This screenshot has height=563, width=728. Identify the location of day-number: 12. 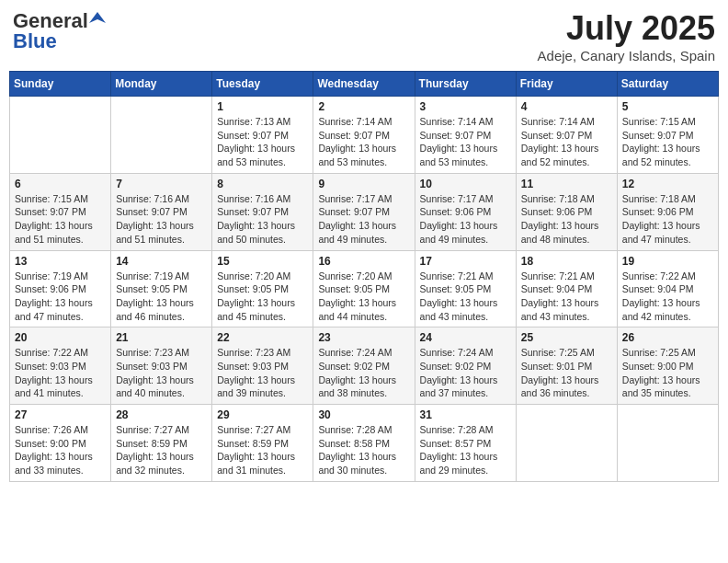
(667, 184).